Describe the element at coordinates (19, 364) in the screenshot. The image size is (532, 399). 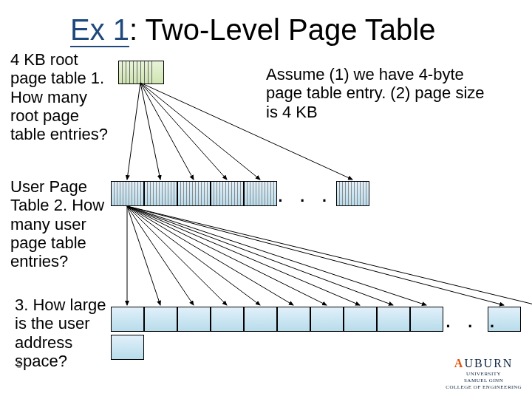
I see `page-number: 5` at that location.